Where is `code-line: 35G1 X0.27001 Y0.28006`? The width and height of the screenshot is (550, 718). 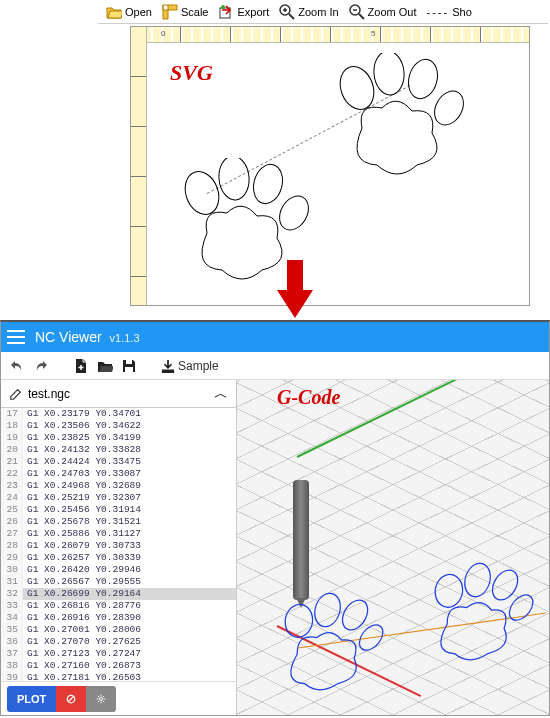
code-line: 35G1 X0.27001 Y0.28006 is located at coordinates (118, 630).